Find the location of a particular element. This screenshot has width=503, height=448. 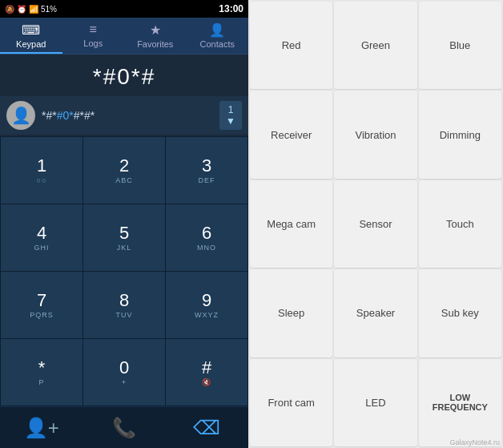

key-num-8: 8 is located at coordinates (124, 301).